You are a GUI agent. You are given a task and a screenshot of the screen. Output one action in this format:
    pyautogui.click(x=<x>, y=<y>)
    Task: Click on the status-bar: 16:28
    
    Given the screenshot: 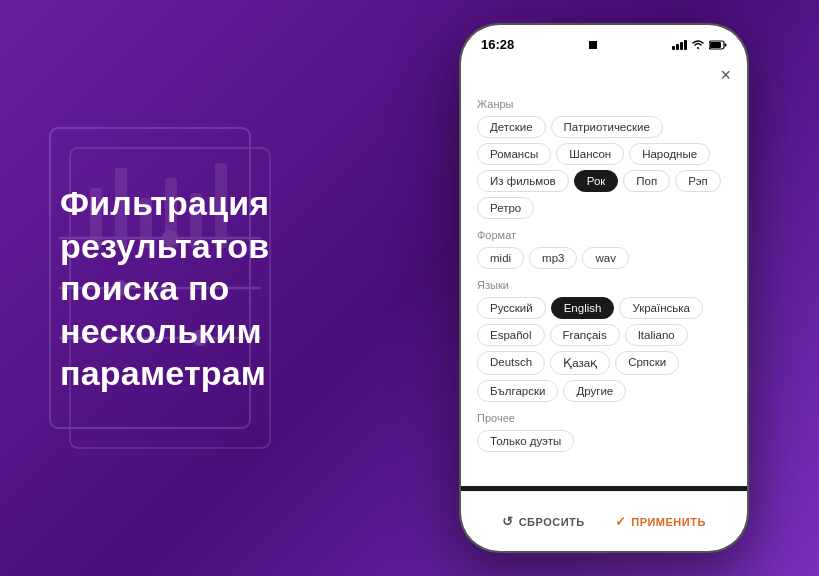 What is the action you would take?
    pyautogui.click(x=604, y=42)
    